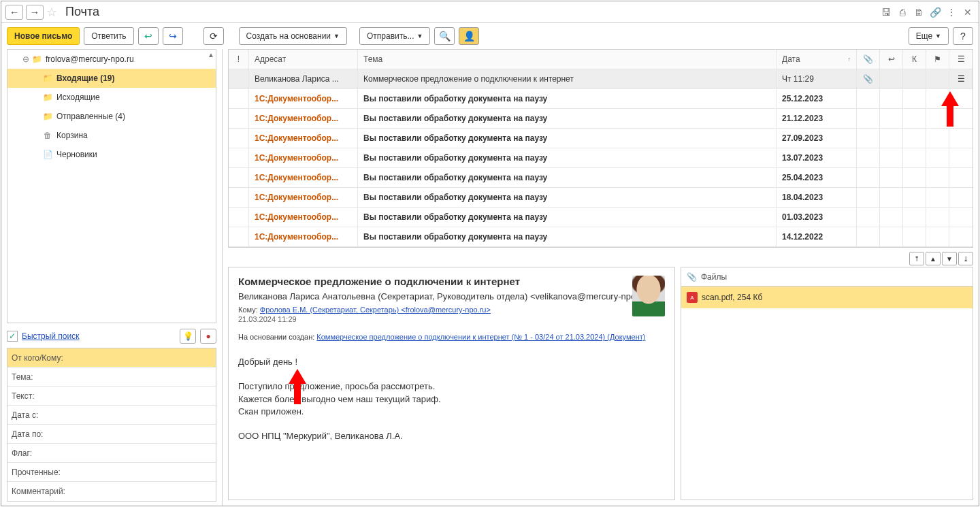  What do you see at coordinates (961, 197) in the screenshot?
I see `cell-note` at bounding box center [961, 197].